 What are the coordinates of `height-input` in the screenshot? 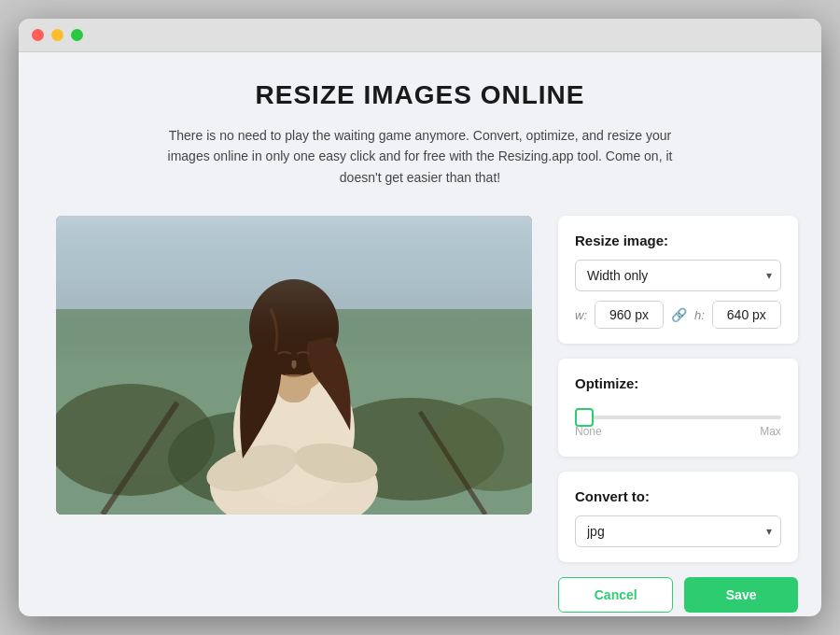 It's located at (747, 315).